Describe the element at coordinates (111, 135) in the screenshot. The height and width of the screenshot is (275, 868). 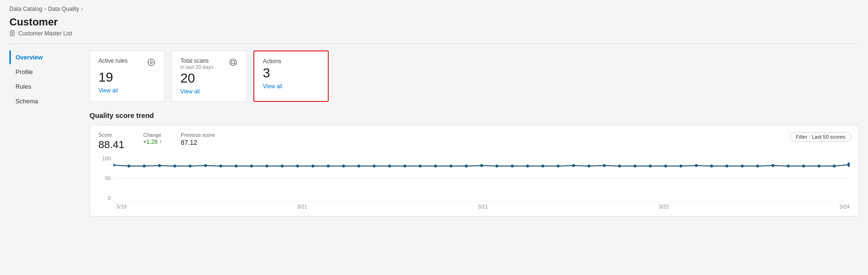
I see `score-label: Score` at that location.